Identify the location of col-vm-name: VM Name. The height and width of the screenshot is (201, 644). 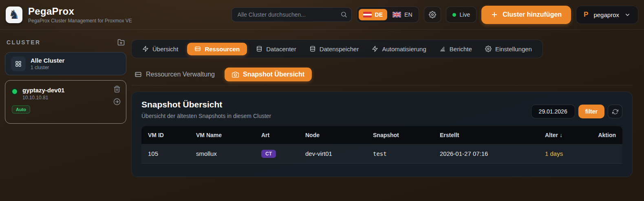
(229, 135).